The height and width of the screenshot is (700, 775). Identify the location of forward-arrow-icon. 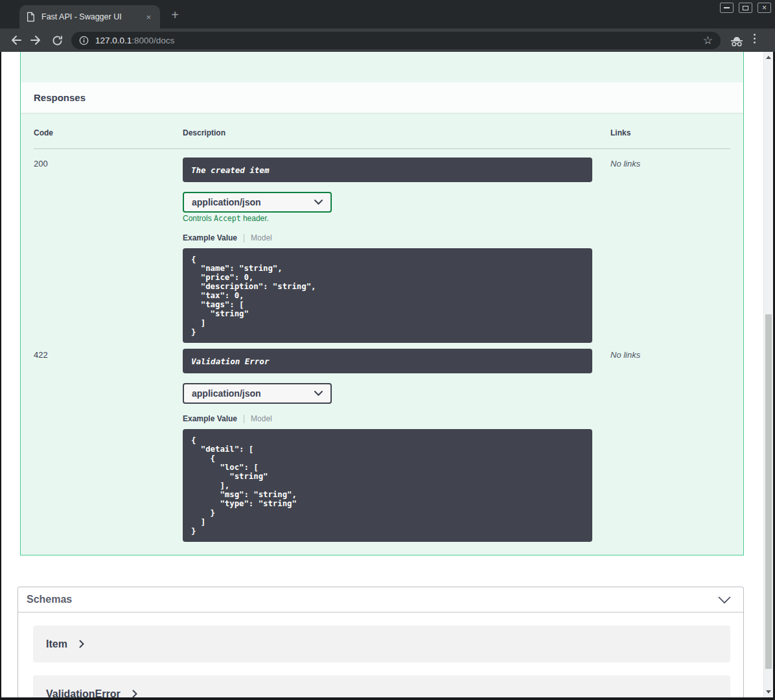
(36, 40).